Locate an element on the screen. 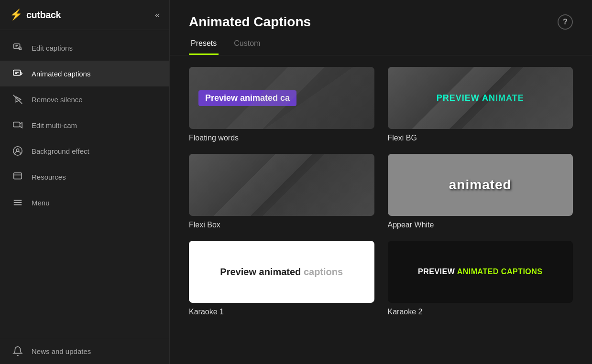  appear-white-preview-text: animated is located at coordinates (480, 185).